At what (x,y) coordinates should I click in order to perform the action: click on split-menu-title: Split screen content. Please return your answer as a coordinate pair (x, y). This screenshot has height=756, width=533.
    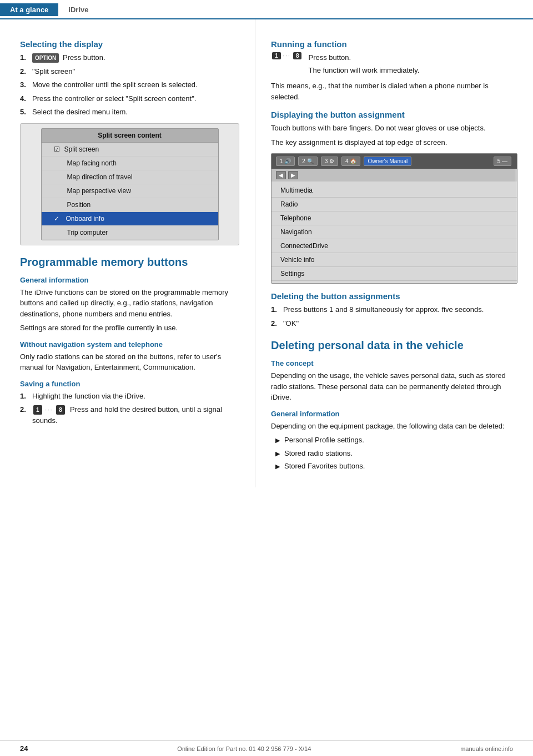
    Looking at the image, I should click on (130, 135).